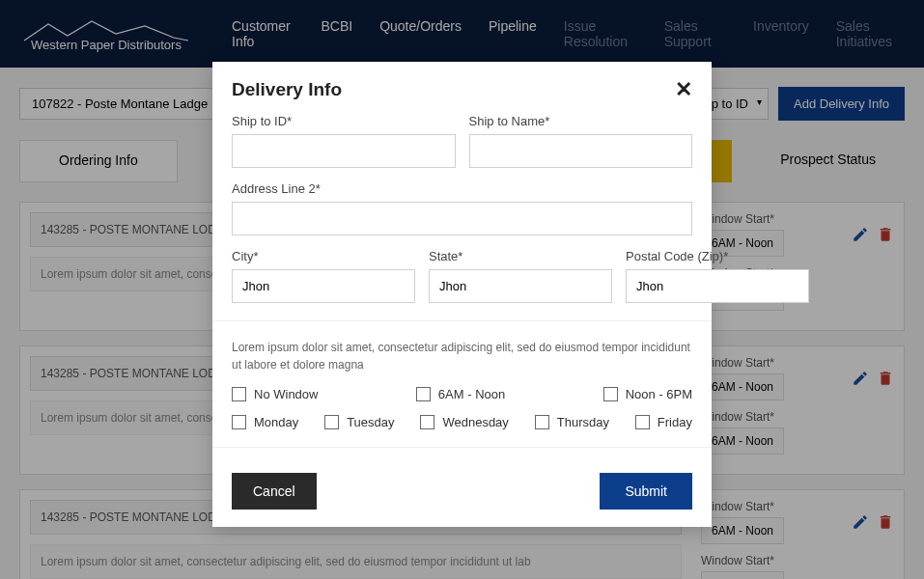  What do you see at coordinates (323, 257) in the screenshot?
I see `city-label: City*` at bounding box center [323, 257].